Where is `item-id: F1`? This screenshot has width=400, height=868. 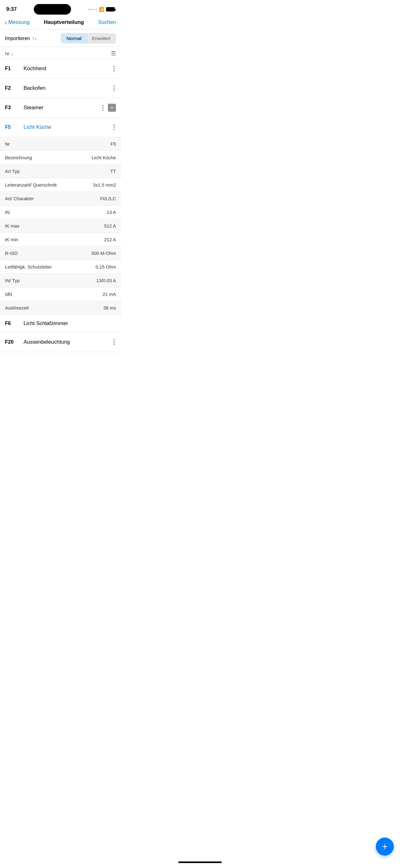 item-id: F1 is located at coordinates (10, 69).